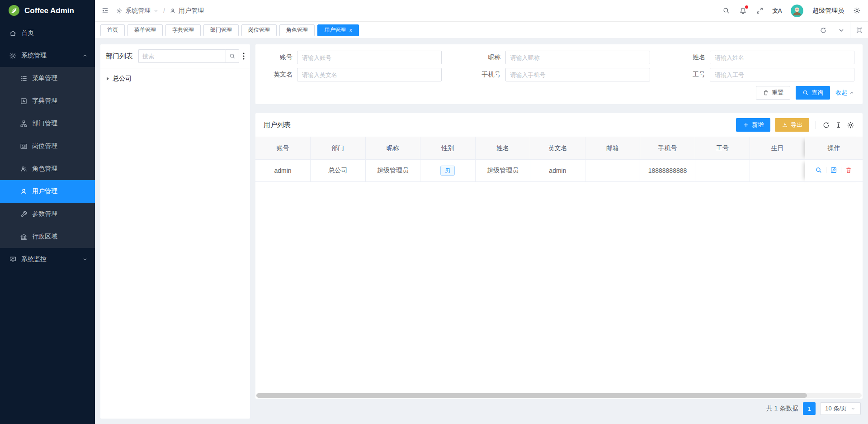 The width and height of the screenshot is (868, 424). Describe the element at coordinates (753, 125) in the screenshot. I see `add-user-button: 新增` at that location.